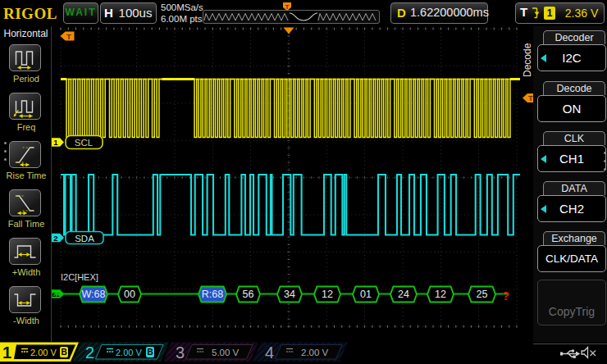 This screenshot has height=364, width=607. Describe the element at coordinates (69, 36) in the screenshot. I see `svg-text: T` at that location.